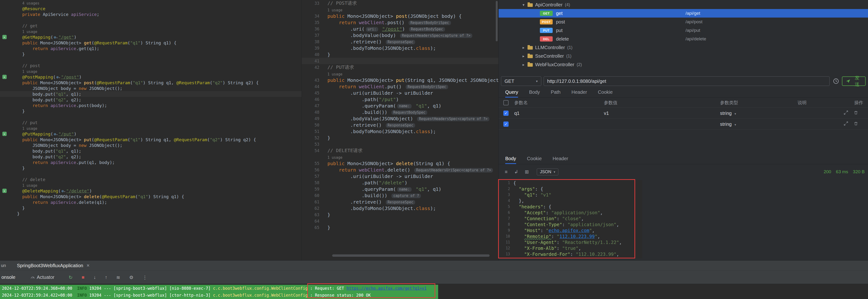  I want to click on rerun-icon: ↻, so click(70, 277).